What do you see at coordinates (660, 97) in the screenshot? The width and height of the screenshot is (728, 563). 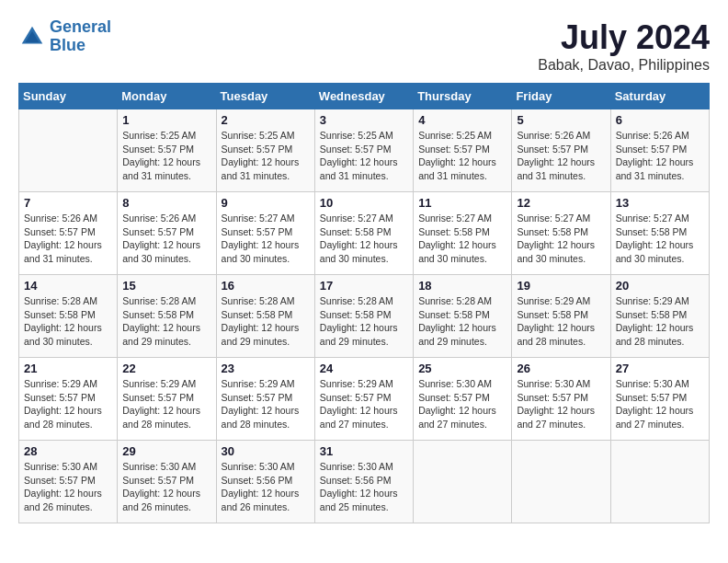 I see `header-saturday: Saturday` at bounding box center [660, 97].